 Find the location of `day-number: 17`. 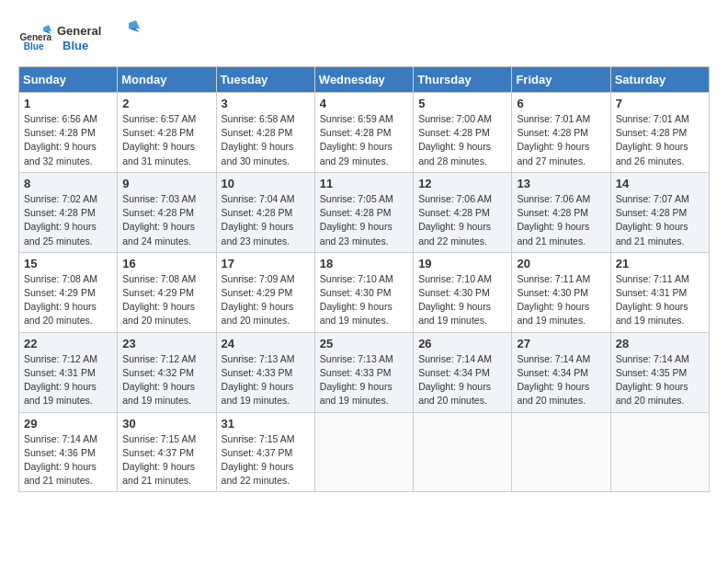

day-number: 17 is located at coordinates (266, 263).